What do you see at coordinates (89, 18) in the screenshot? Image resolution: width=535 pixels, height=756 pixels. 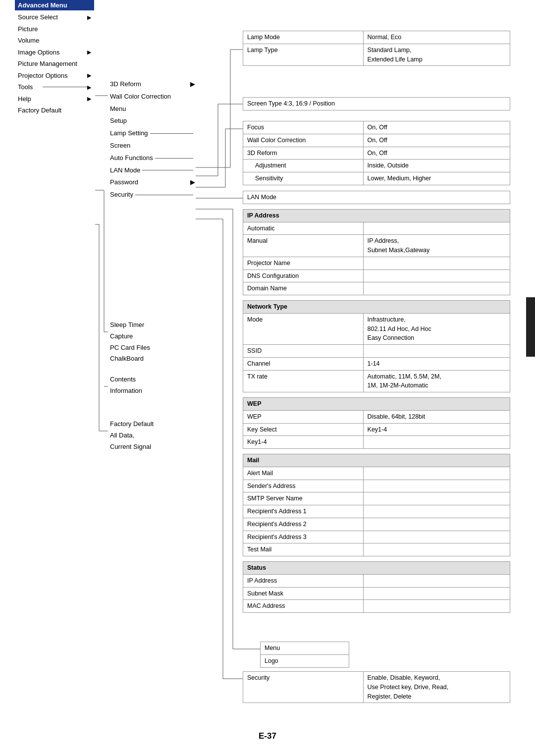 I see `menu-item-source-select-arrow: ▶` at bounding box center [89, 18].